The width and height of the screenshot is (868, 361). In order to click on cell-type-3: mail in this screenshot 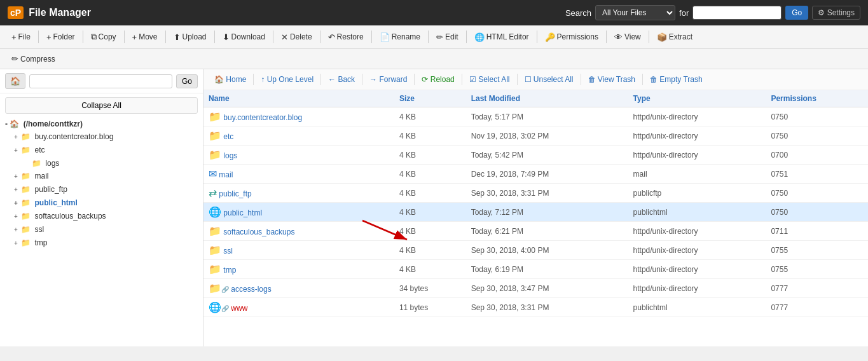, I will do `click(697, 174)`.